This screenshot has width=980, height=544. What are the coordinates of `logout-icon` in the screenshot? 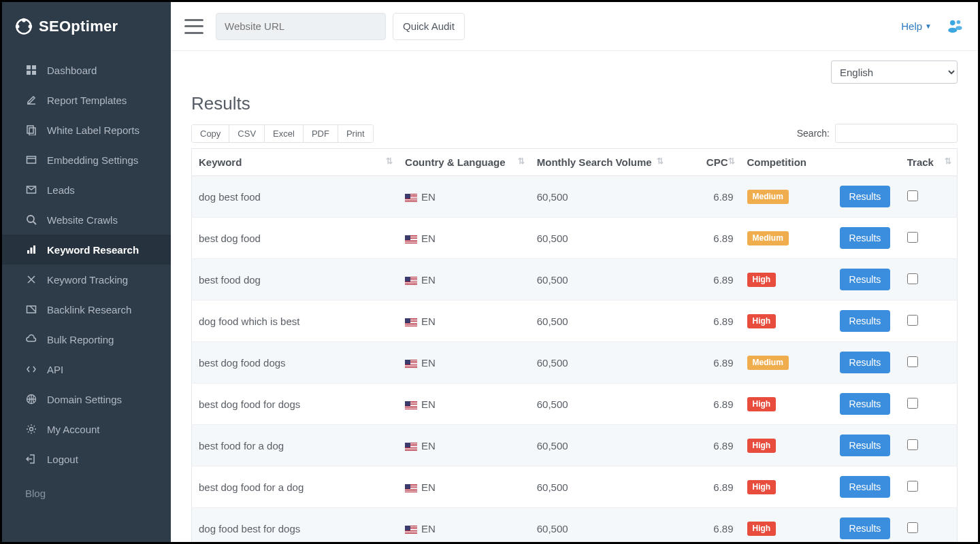 It's located at (31, 459).